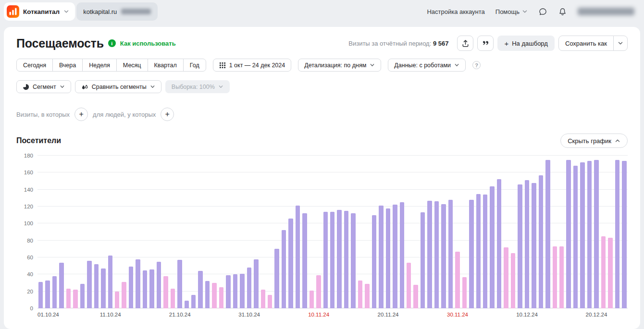 This screenshot has width=644, height=329. I want to click on metrica-quotes-button, so click(485, 43).